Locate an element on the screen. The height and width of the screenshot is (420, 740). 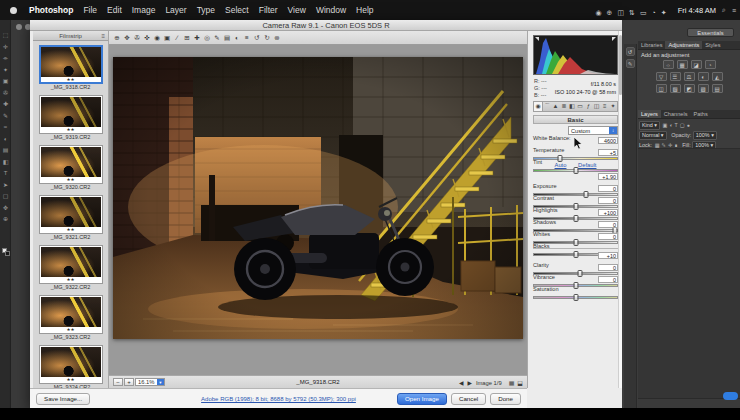
tab-layers: Layers is located at coordinates (650, 114).